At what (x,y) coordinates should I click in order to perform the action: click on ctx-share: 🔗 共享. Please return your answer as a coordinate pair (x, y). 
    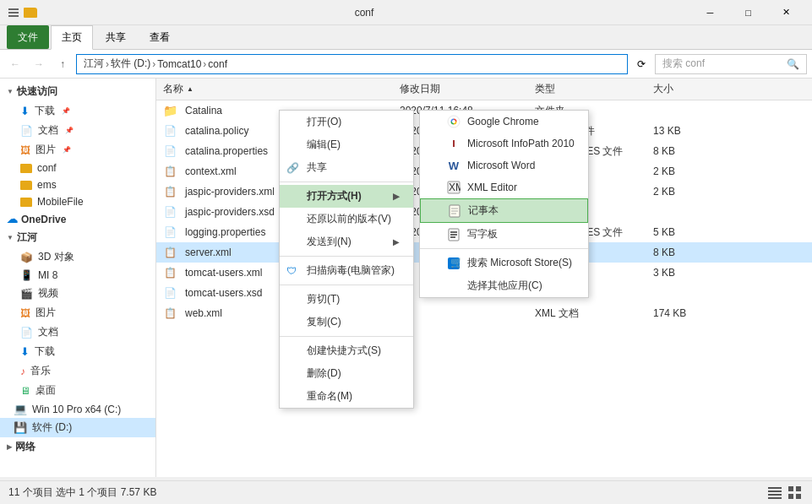
    Looking at the image, I should click on (346, 167).